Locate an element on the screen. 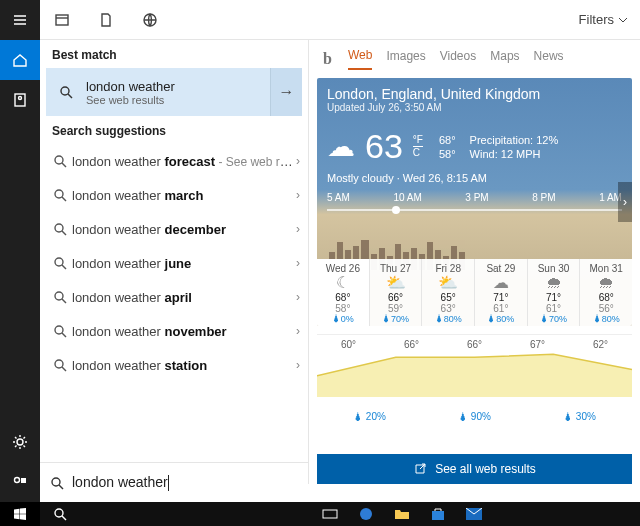 The width and height of the screenshot is (640, 526). scope-documents is located at coordinates (106, 20).